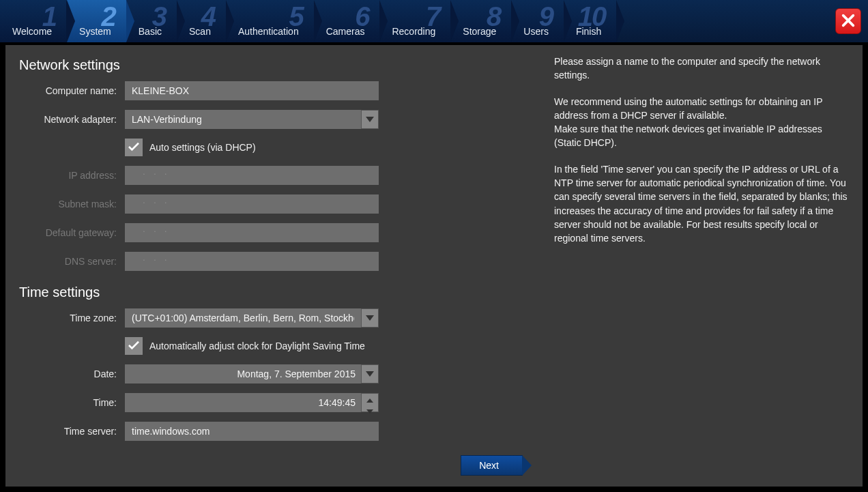 This screenshot has width=868, height=492. What do you see at coordinates (347, 21) in the screenshot?
I see `step-cameras: 6 Cameras` at bounding box center [347, 21].